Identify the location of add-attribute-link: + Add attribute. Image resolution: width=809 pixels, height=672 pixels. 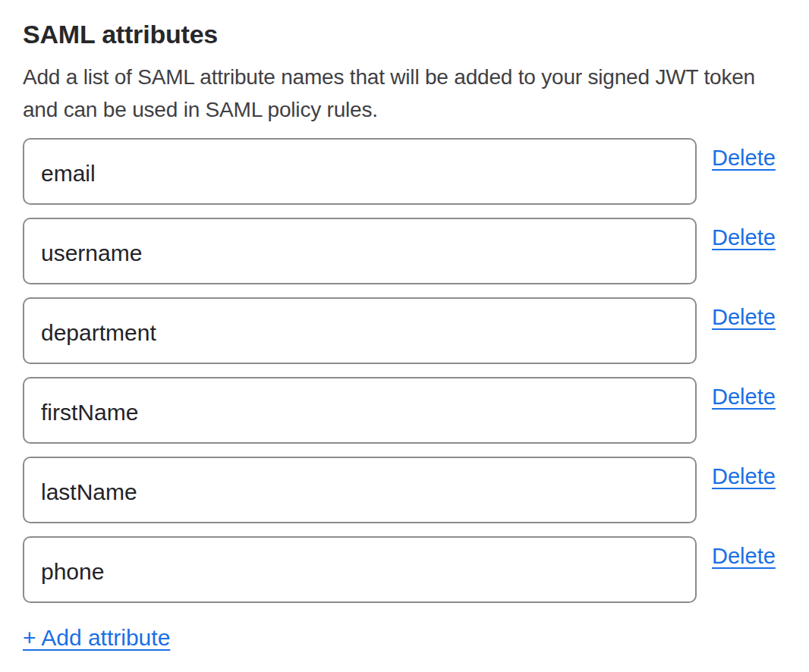
(96, 638).